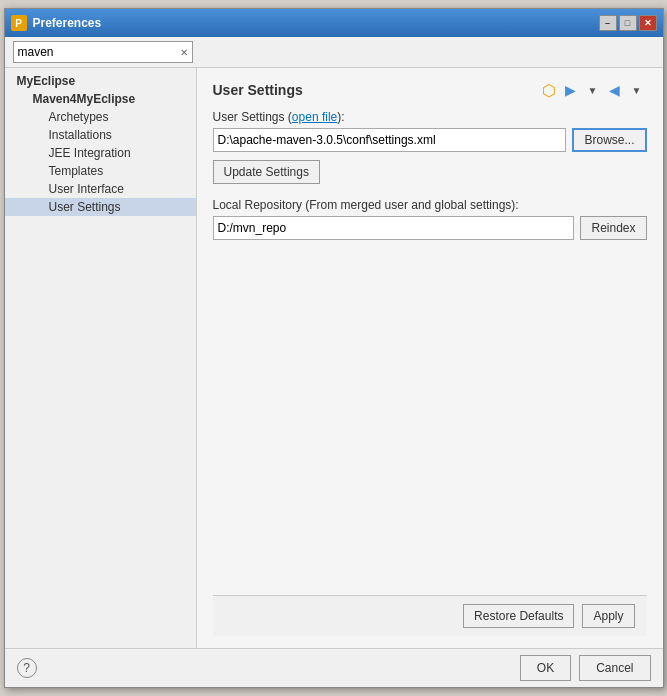  What do you see at coordinates (100, 135) in the screenshot?
I see `sidebar-item-installations: Installations` at bounding box center [100, 135].